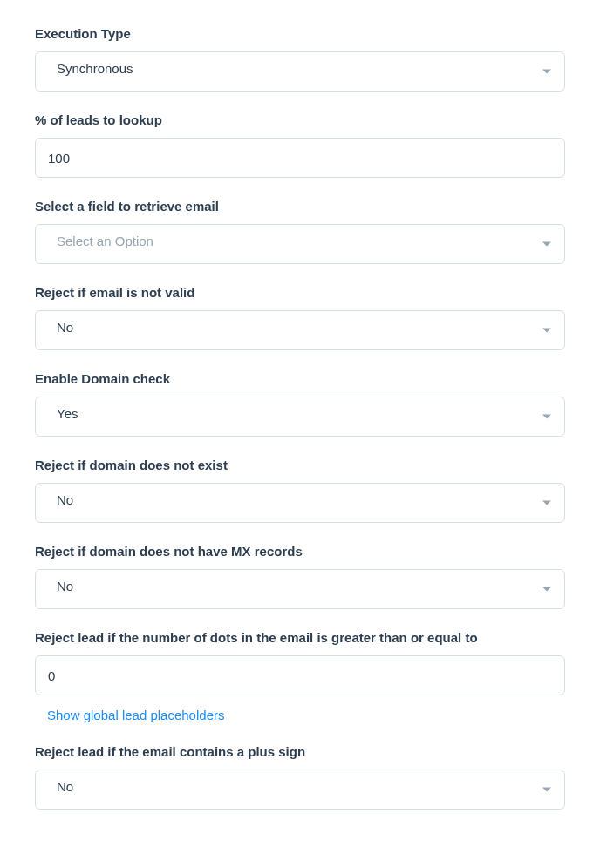  What do you see at coordinates (300, 330) in the screenshot?
I see `reject-invalid-email-select-wrapper: No` at bounding box center [300, 330].